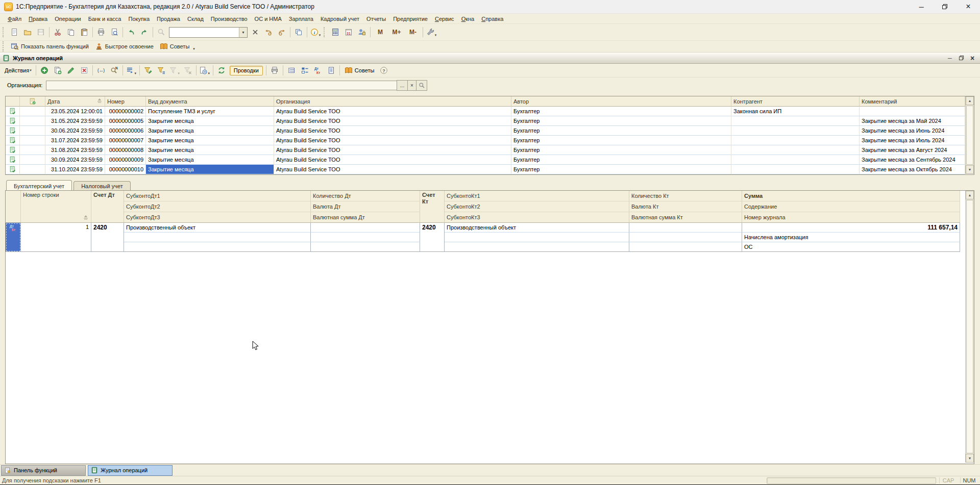  Describe the element at coordinates (432, 238) in the screenshot. I see `entries-cell-account-kt: 2420` at that location.